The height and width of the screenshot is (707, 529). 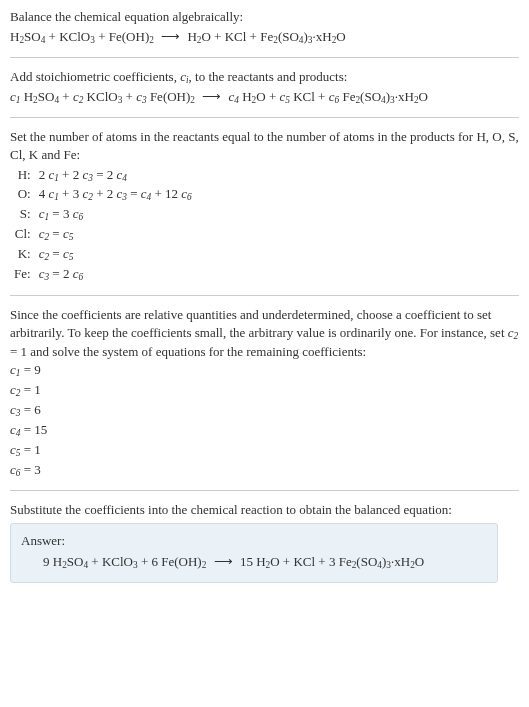 I want to click on stoich-section: Add stoichiometric coefficients, ci, to …, so click(x=264, y=88).